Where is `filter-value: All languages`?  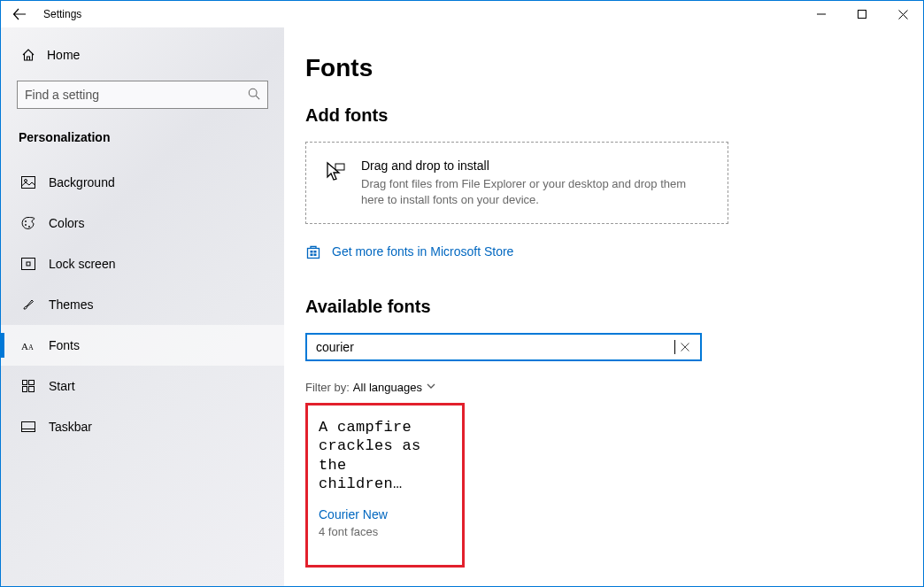 filter-value: All languages is located at coordinates (388, 388).